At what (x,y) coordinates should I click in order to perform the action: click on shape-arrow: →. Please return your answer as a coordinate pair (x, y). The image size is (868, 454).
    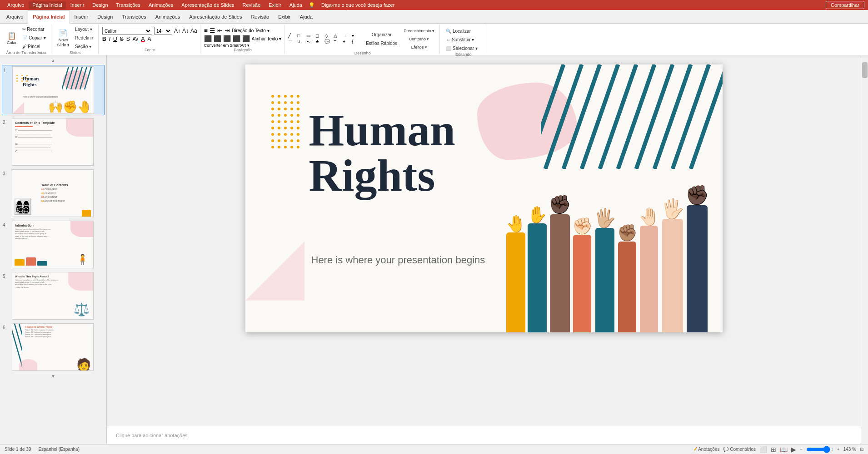
    Looking at the image, I should click on (347, 35).